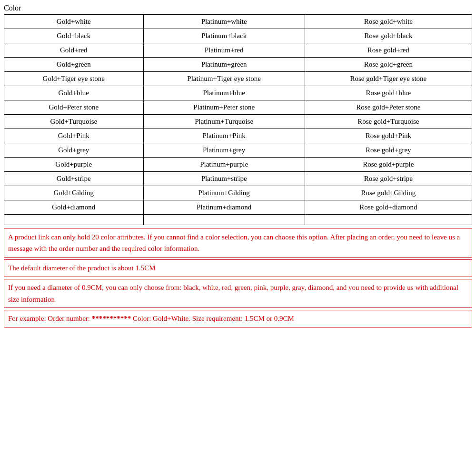 The image size is (476, 476). What do you see at coordinates (238, 294) in the screenshot?
I see `notice-09cm: If you need a diameter of 0.9CM, you can…` at bounding box center [238, 294].